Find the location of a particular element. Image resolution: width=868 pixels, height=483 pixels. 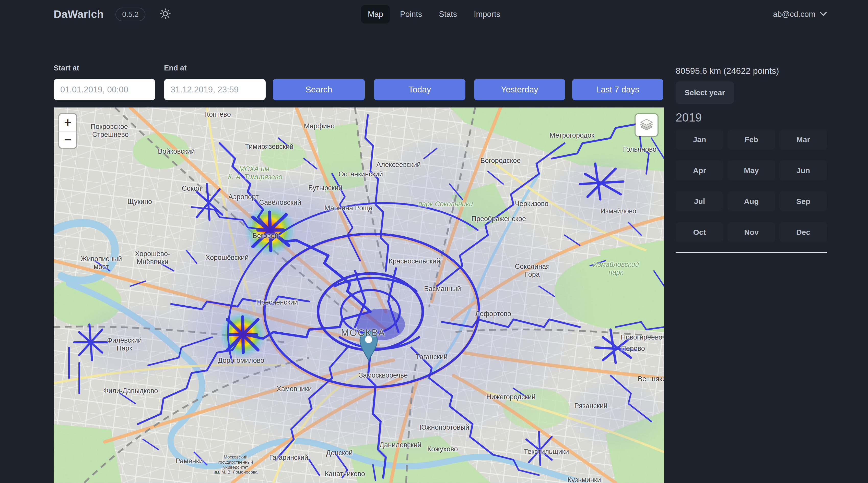

start-at-input is located at coordinates (104, 90).